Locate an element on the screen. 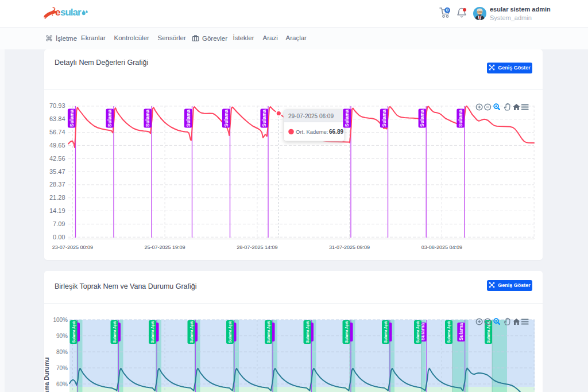 This screenshot has height=392, width=588. svg-text: 31-07-2025 09:09 is located at coordinates (349, 247).